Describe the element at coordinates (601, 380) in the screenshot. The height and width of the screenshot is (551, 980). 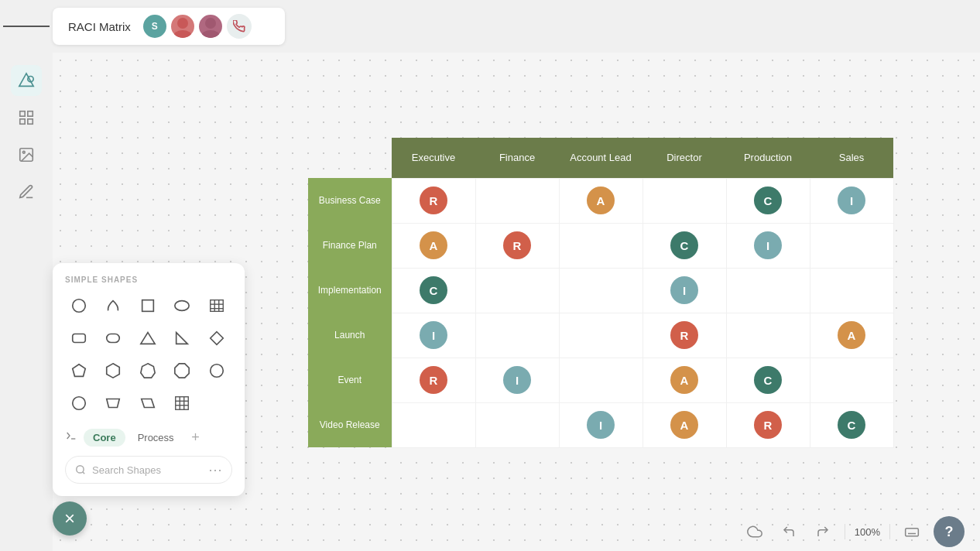
I see `cell-event-account-lead` at that location.